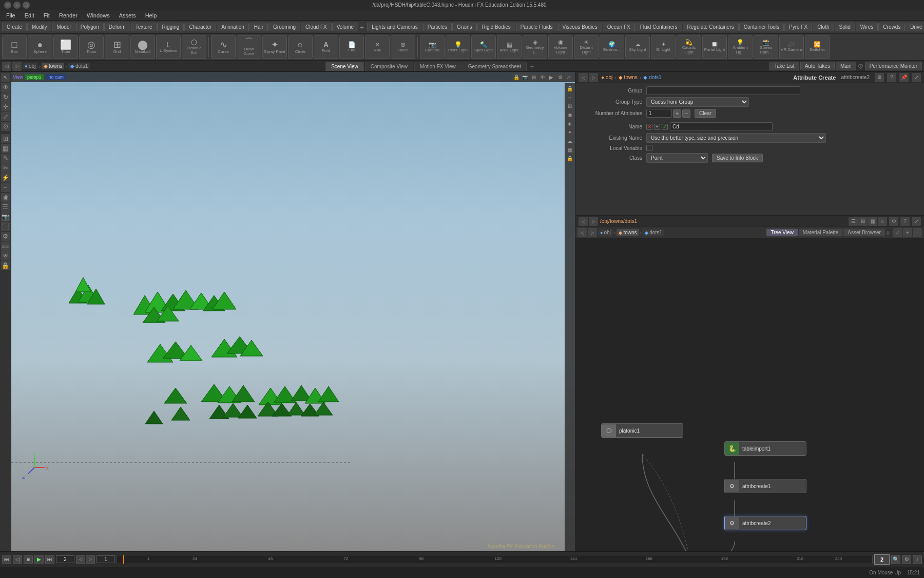  What do you see at coordinates (592, 233) in the screenshot?
I see `node-tab-nav-fwd: ▷` at bounding box center [592, 233].